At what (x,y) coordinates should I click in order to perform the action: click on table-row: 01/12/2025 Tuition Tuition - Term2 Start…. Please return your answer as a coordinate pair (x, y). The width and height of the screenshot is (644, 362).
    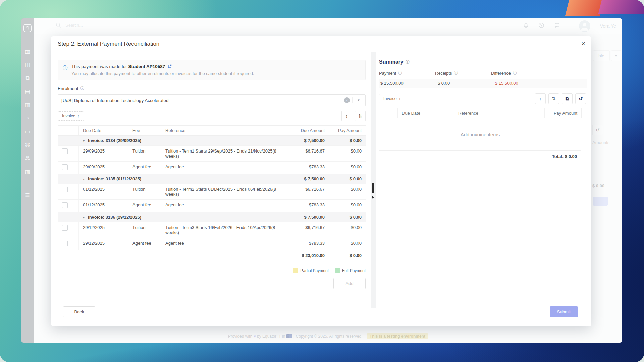
    Looking at the image, I should click on (212, 192).